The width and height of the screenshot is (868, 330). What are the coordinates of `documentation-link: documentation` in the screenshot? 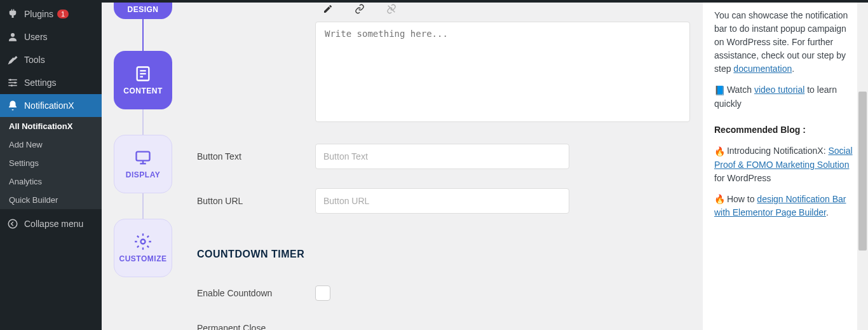 It's located at (763, 69).